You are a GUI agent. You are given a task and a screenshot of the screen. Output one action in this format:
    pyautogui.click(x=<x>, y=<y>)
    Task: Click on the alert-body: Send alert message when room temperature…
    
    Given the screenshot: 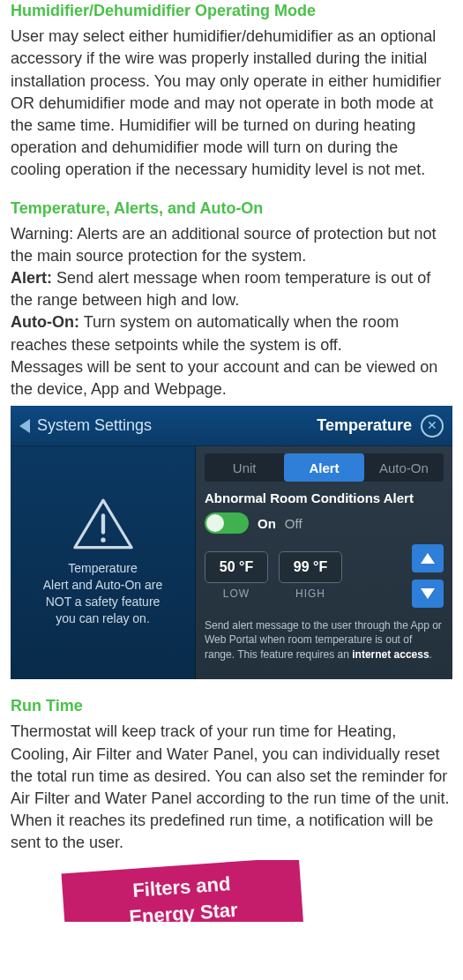 What is the action you would take?
    pyautogui.click(x=220, y=289)
    